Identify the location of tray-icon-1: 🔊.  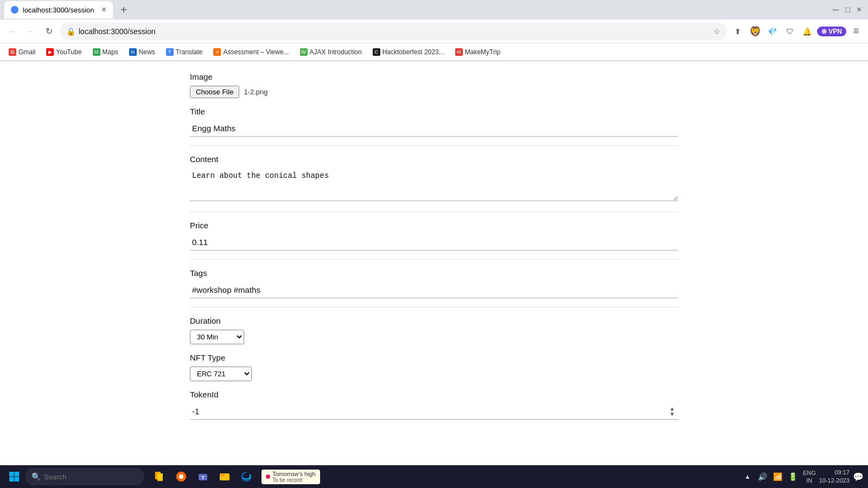
(763, 477).